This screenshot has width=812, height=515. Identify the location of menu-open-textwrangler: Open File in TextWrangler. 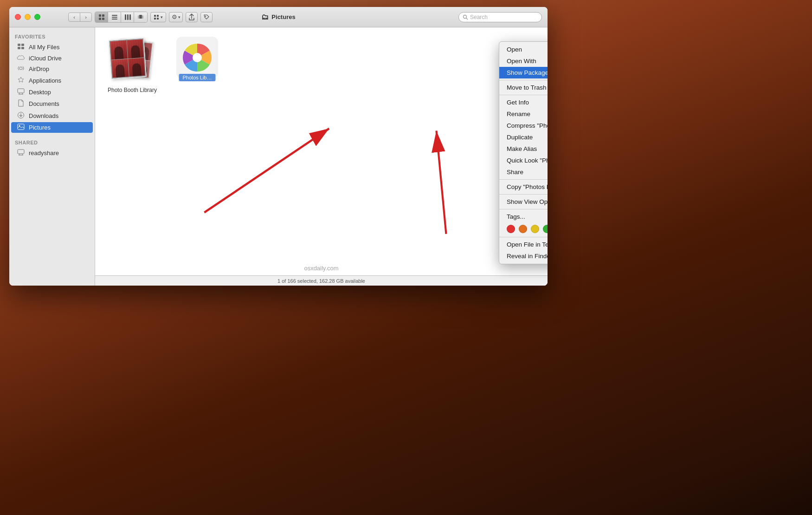
(523, 244).